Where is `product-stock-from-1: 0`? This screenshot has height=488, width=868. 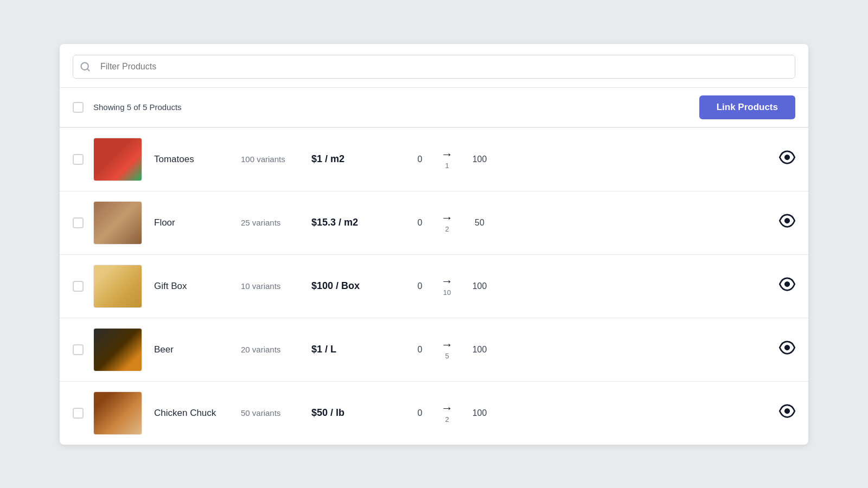 product-stock-from-1: 0 is located at coordinates (420, 223).